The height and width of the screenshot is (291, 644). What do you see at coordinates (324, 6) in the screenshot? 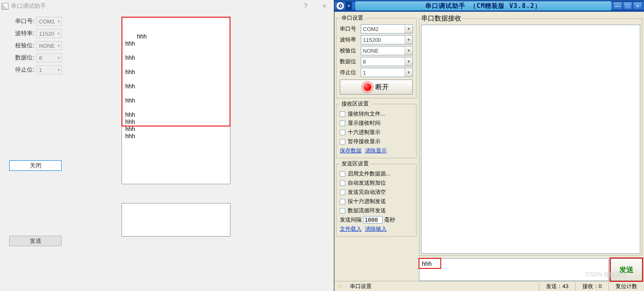
I see `close-window-button: ×` at bounding box center [324, 6].